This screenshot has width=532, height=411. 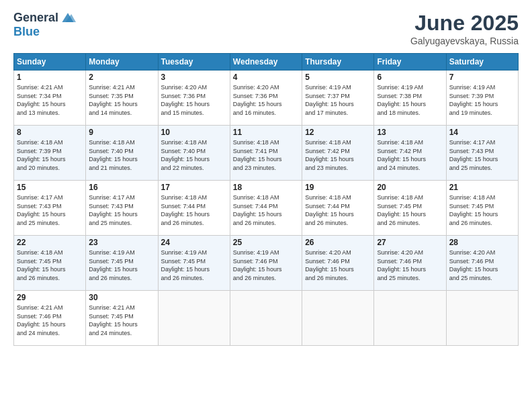 What do you see at coordinates (482, 98) in the screenshot?
I see `calendar-cell: 7Sunrise: 4:19 AM Sunset: 7:39 PM Daylig…` at bounding box center [482, 98].